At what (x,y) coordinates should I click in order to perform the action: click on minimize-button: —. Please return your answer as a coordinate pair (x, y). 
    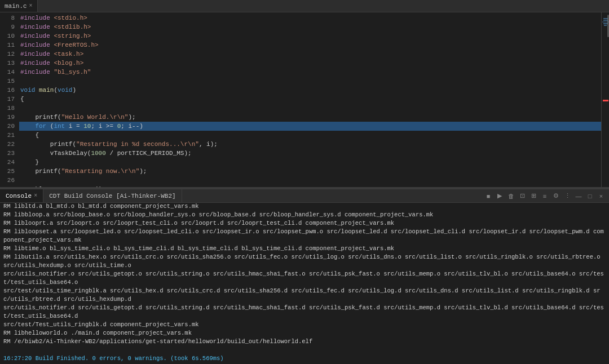
    Looking at the image, I should click on (579, 196).